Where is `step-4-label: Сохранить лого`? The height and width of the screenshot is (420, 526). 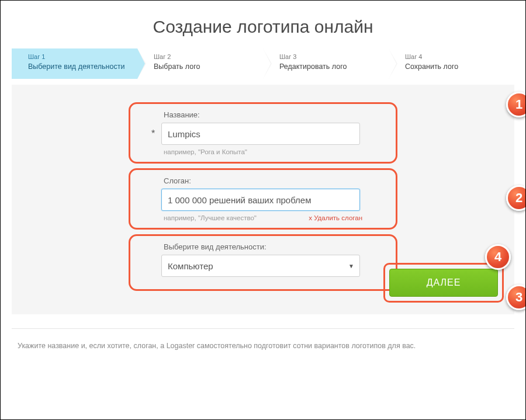 step-4-label: Сохранить лого is located at coordinates (431, 67).